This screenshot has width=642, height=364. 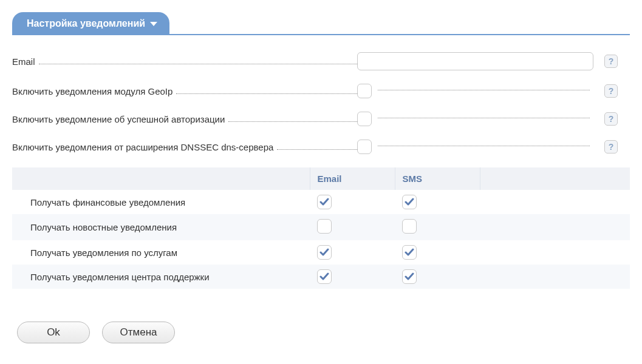 What do you see at coordinates (321, 332) in the screenshot?
I see `button-row: Ok Отмена` at bounding box center [321, 332].